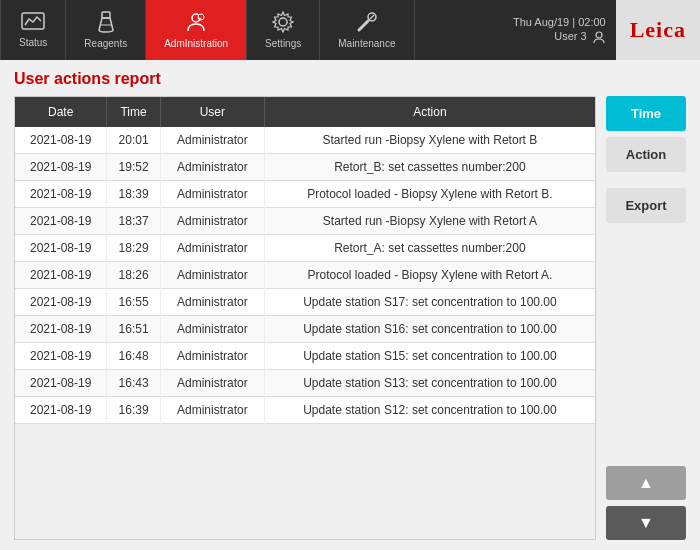 This screenshot has width=700, height=550. Describe the element at coordinates (106, 24) in the screenshot. I see `reagents-icon` at that location.